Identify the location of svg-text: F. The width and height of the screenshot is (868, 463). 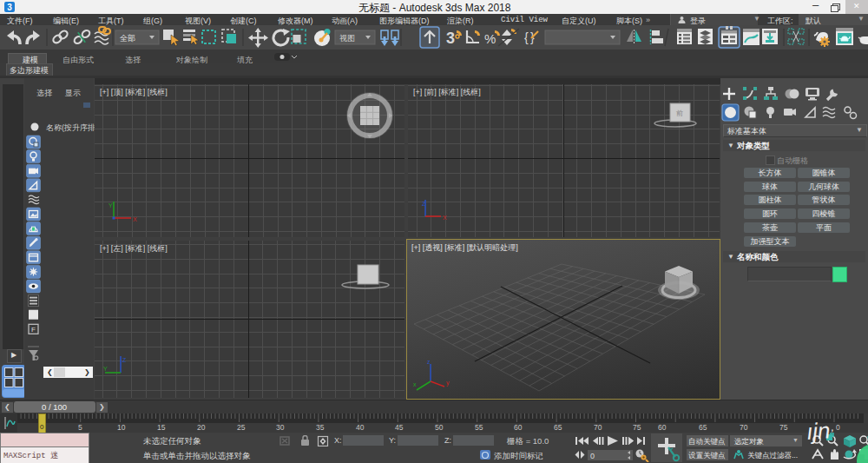
(33, 330).